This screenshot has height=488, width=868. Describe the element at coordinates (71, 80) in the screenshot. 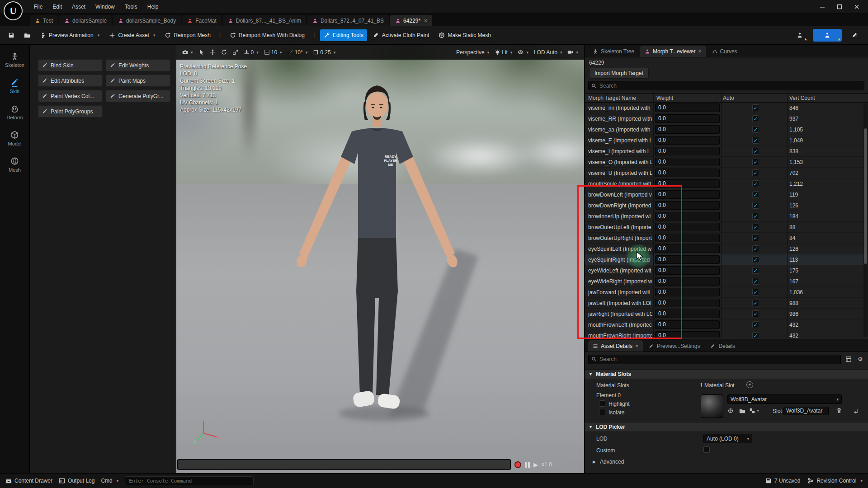

I see `tool-button: Edit Attributes` at that location.